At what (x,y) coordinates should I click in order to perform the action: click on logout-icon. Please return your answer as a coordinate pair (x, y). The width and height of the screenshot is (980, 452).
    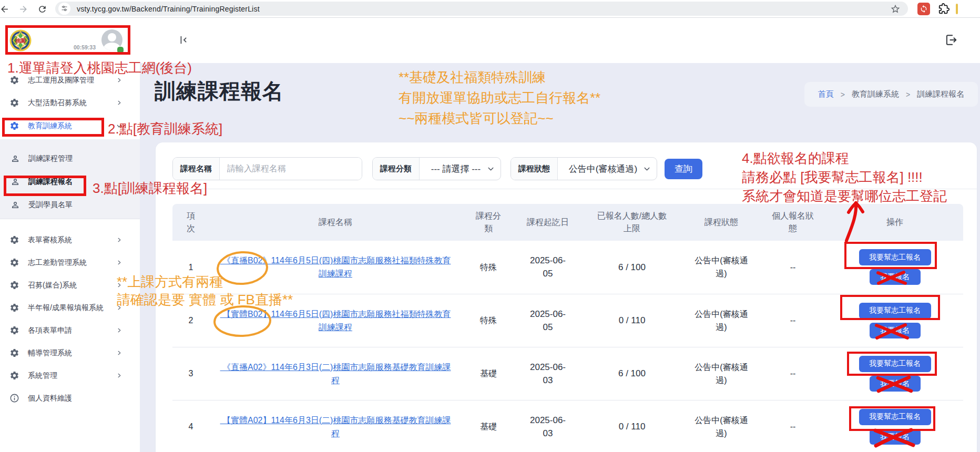
    Looking at the image, I should click on (951, 40).